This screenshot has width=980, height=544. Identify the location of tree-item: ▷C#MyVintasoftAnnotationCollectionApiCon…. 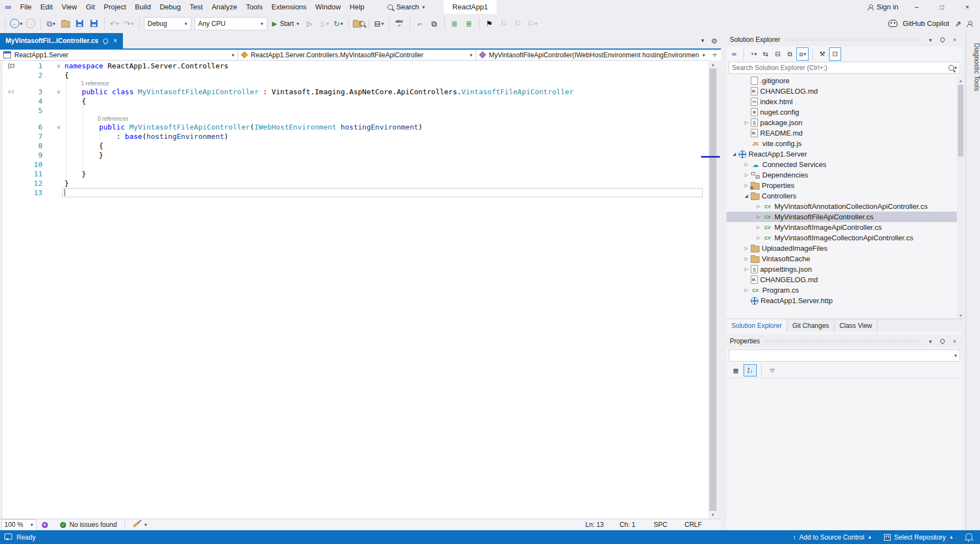
(844, 206).